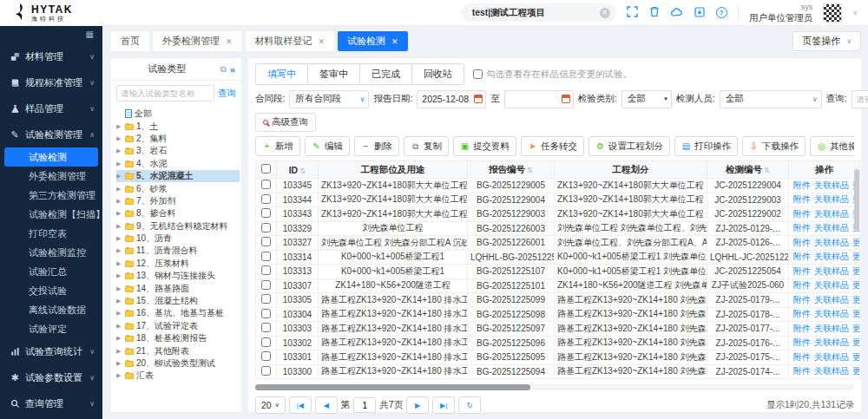 This screenshot has width=868, height=419. I want to click on column-header-5: 操作, so click(825, 170).